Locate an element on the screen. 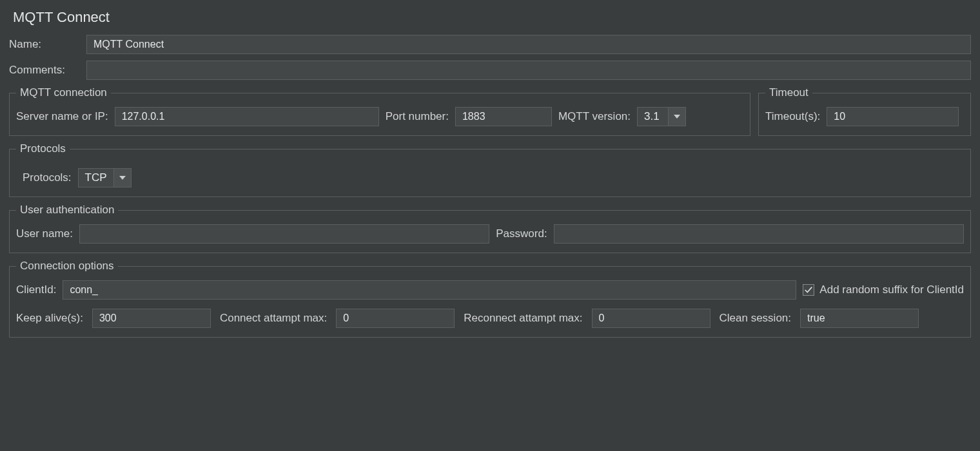 This screenshot has height=451, width=980. user-name-label: User name: is located at coordinates (44, 234).